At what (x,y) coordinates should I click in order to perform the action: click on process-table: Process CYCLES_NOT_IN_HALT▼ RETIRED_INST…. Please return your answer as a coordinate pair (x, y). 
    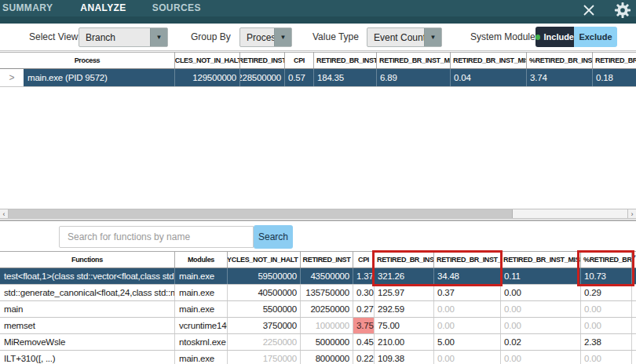
    Looking at the image, I should click on (318, 69).